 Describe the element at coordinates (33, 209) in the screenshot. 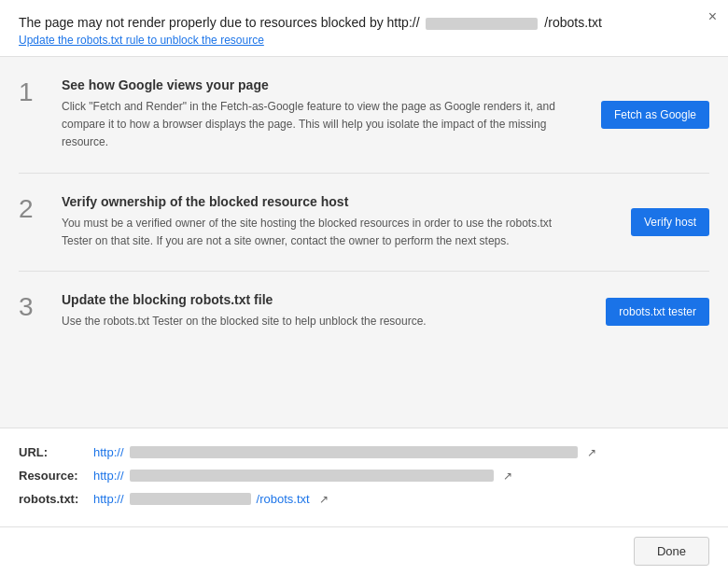

I see `step-2-number: 2` at that location.